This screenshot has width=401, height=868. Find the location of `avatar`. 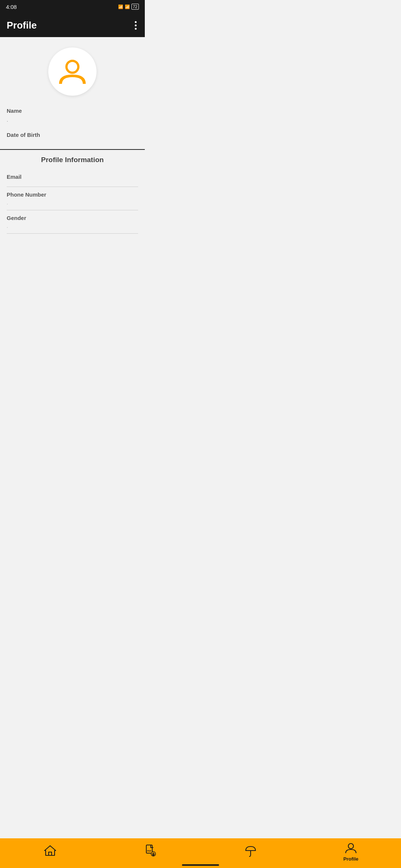

avatar is located at coordinates (72, 72).